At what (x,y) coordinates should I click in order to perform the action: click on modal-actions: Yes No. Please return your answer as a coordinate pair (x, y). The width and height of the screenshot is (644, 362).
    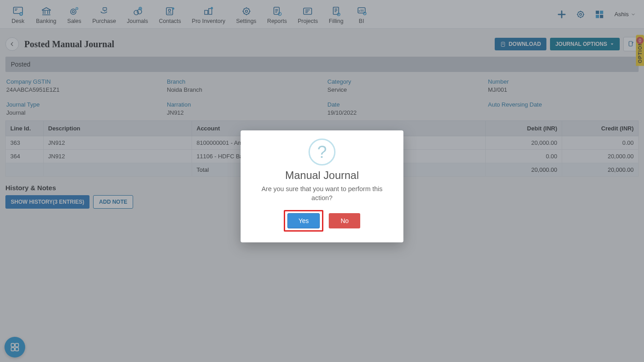
    Looking at the image, I should click on (322, 221).